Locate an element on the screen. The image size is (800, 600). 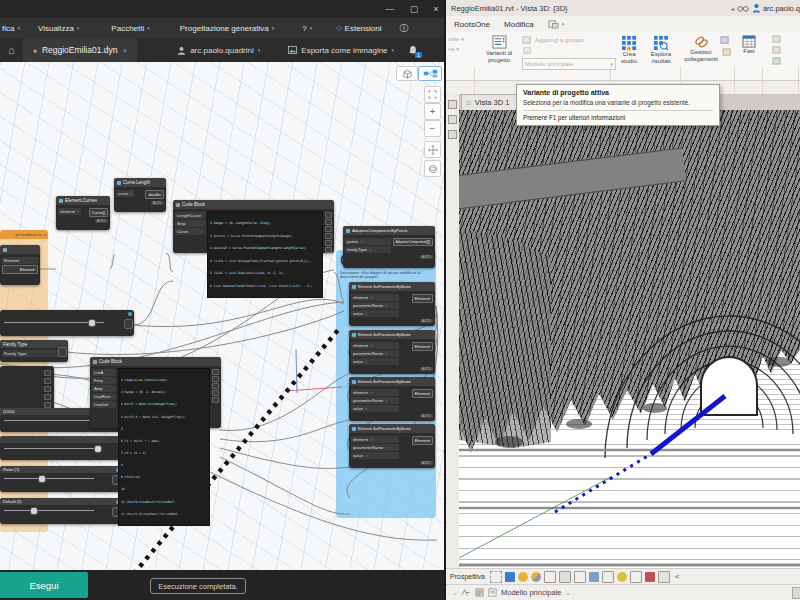
tab-reggioemilia01: ● ReggioEmilia01.dyn × is located at coordinates (80, 50).